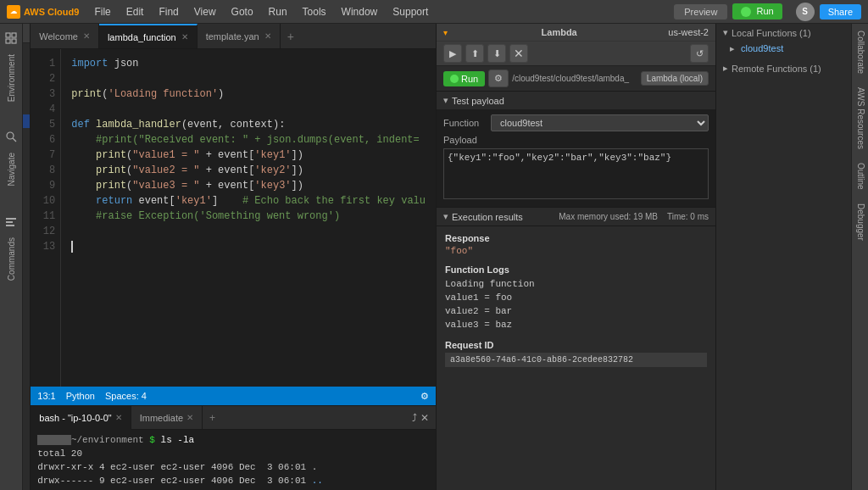 The width and height of the screenshot is (868, 490). What do you see at coordinates (168, 12) in the screenshot?
I see `menu-find: Find` at bounding box center [168, 12].